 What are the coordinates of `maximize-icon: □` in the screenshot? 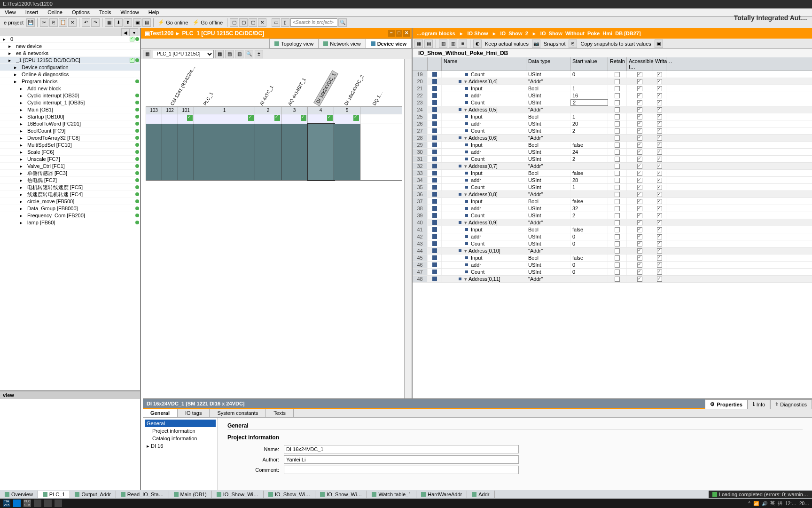 It's located at (399, 33).